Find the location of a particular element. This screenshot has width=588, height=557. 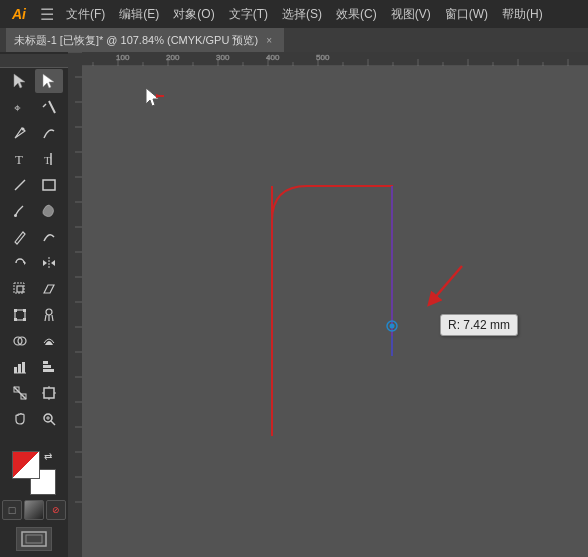

menu-select: 选择(S) is located at coordinates (302, 14).